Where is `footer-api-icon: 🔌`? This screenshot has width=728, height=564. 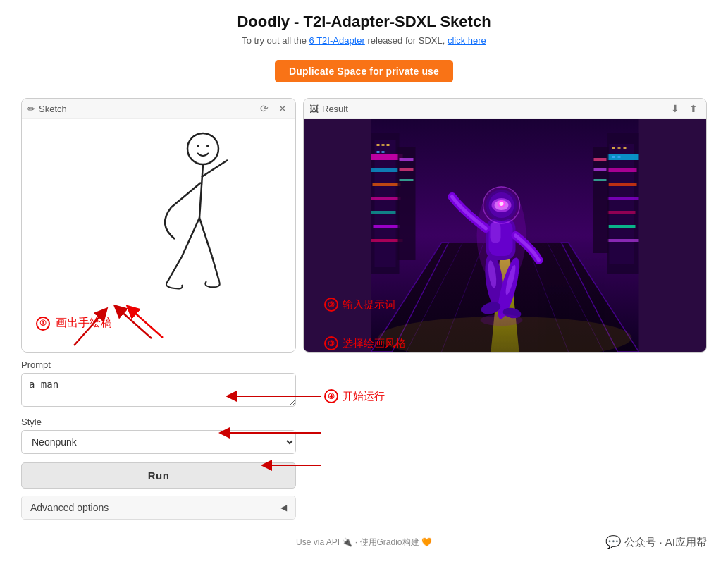
footer-api-icon: 🔌 is located at coordinates (348, 542).